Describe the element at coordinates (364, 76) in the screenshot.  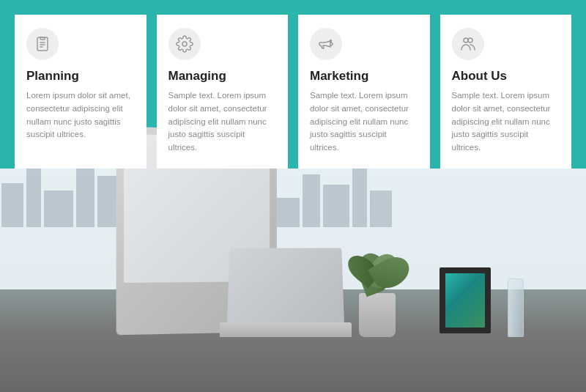
I see `marketing-title: Marketing` at that location.